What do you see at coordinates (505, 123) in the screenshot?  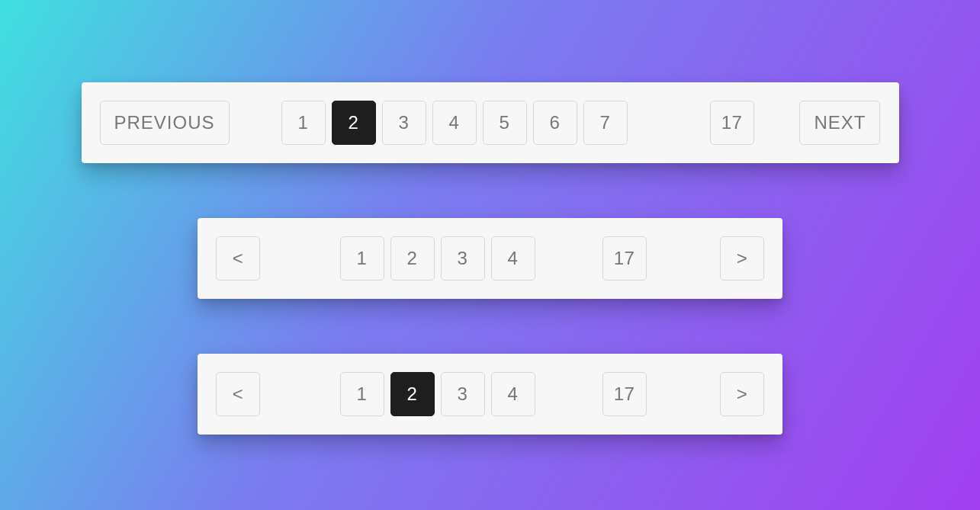 I see `page-5: 5` at bounding box center [505, 123].